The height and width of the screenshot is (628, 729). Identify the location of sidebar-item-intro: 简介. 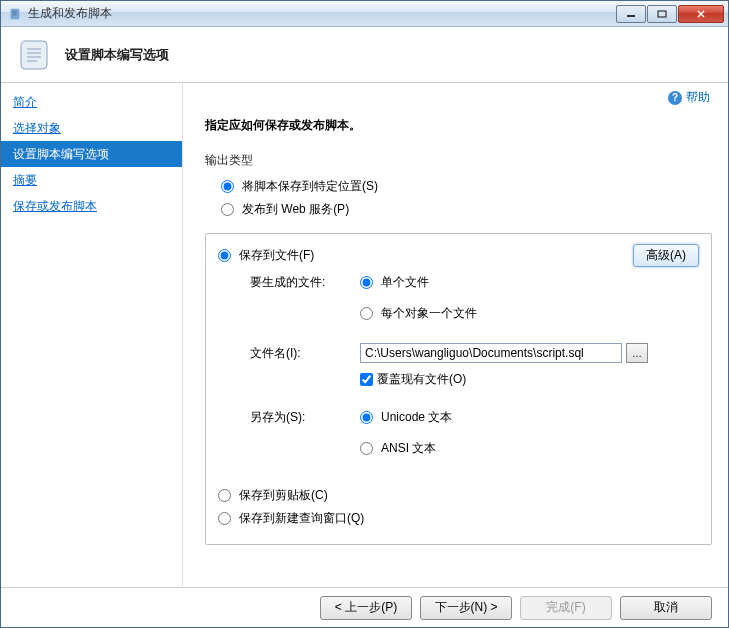
(92, 102).